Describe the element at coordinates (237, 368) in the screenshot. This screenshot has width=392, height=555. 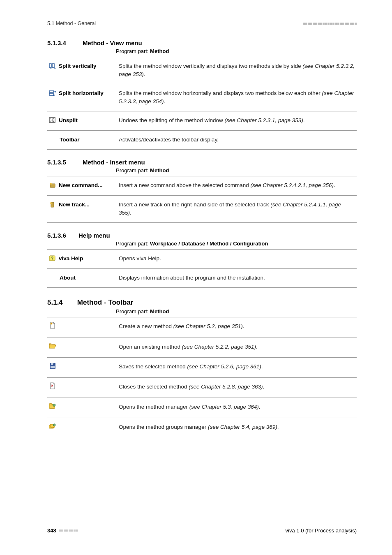
I see `row-desc: Saves the selected method (see Chapter 5…` at that location.